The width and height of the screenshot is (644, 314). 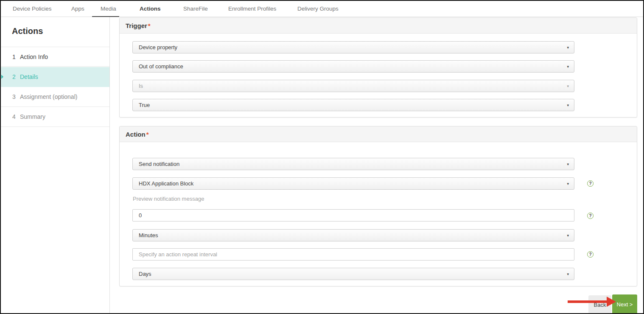 I want to click on trigger-type-value: Device property, so click(x=158, y=48).